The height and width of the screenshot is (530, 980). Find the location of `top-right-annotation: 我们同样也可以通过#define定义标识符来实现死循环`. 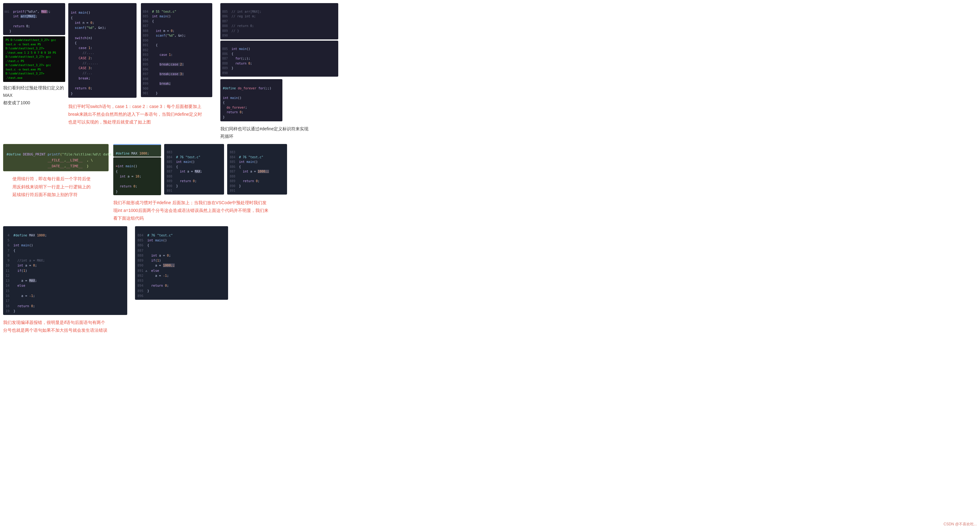

top-right-annotation: 我们同样也可以通过#define定义标识符来实现死循环 is located at coordinates (279, 133).